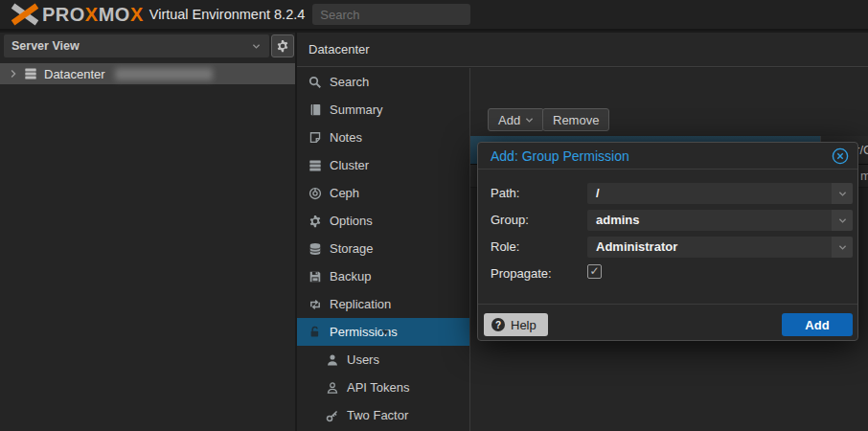 This screenshot has width=868, height=431. What do you see at coordinates (315, 110) in the screenshot?
I see `book-icon` at bounding box center [315, 110].